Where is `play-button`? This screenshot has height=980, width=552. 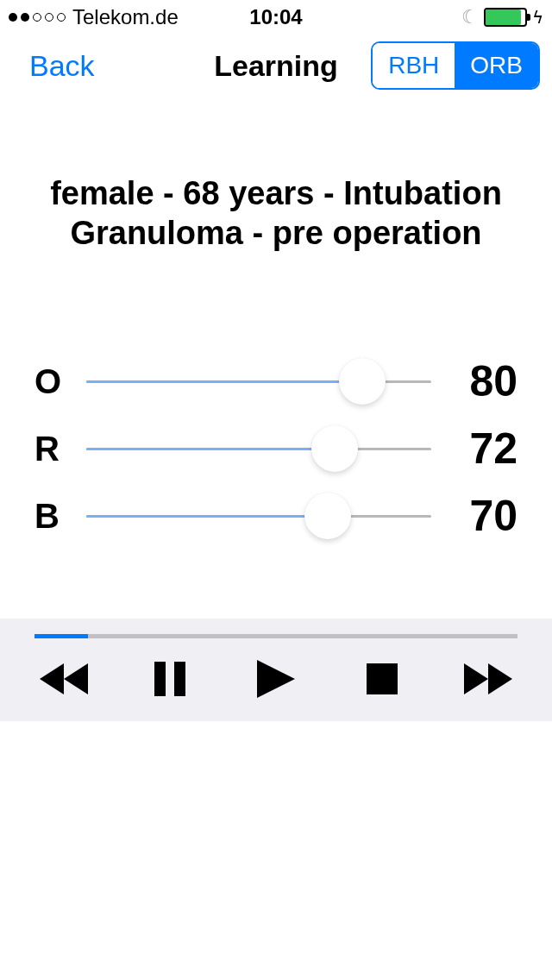
play-button is located at coordinates (276, 679).